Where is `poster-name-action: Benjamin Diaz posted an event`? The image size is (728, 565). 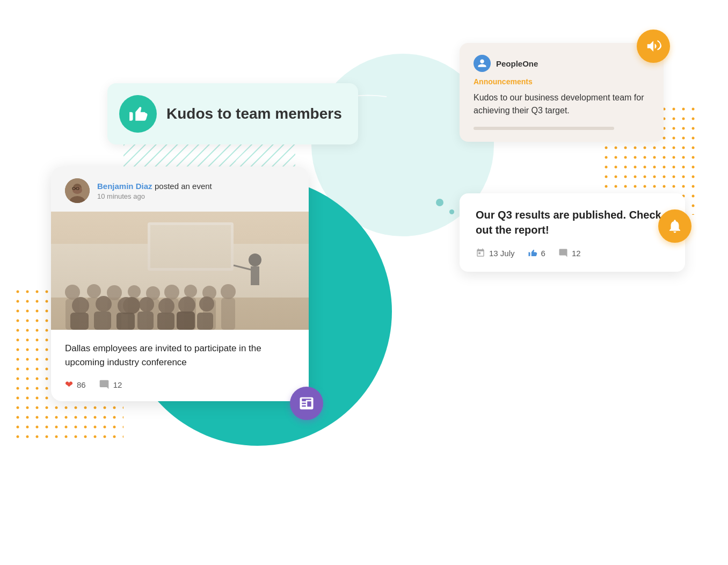 poster-name-action: Benjamin Diaz posted an event is located at coordinates (155, 186).